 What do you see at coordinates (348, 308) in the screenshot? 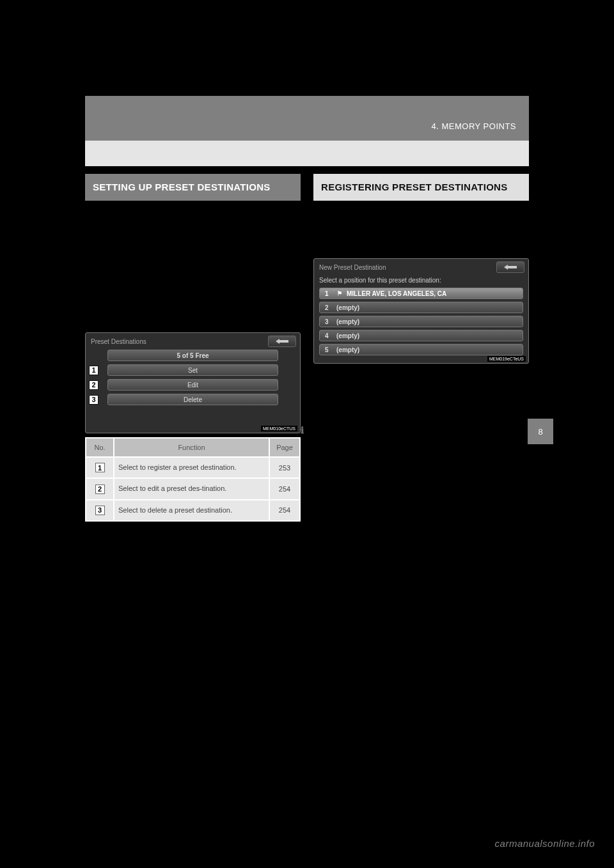
I see `slot-label-2: (empty)` at bounding box center [348, 308].